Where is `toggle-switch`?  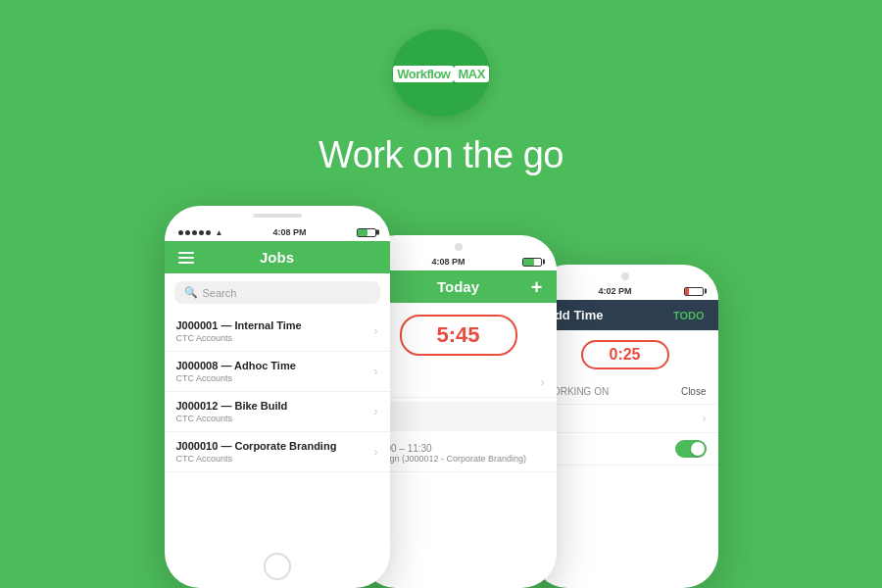 toggle-switch is located at coordinates (691, 449).